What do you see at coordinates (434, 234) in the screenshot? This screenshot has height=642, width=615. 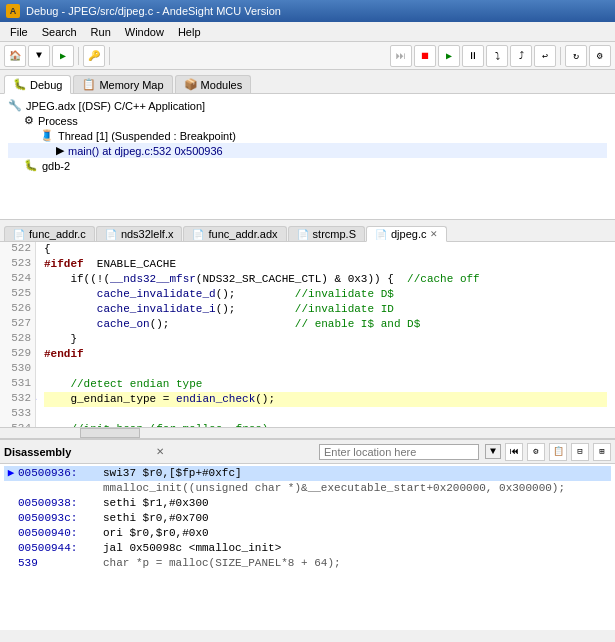 I see `tab-close-btn: ✕` at bounding box center [434, 234].